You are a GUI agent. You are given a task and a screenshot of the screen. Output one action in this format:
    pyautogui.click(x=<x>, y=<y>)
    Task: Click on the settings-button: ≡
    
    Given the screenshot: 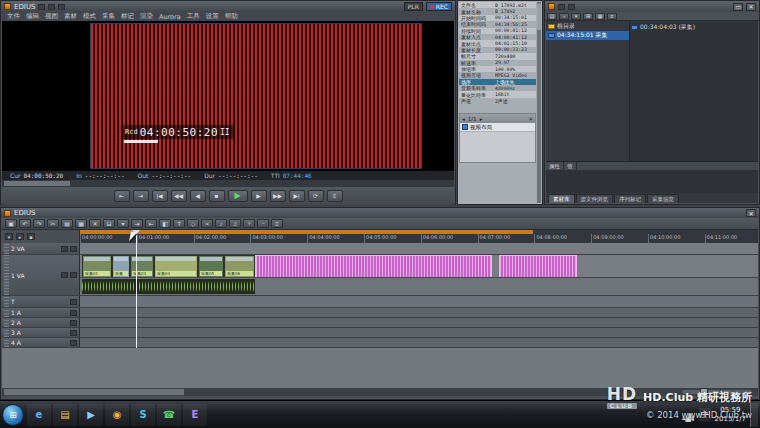 What is the action you would take?
    pyautogui.click(x=277, y=224)
    